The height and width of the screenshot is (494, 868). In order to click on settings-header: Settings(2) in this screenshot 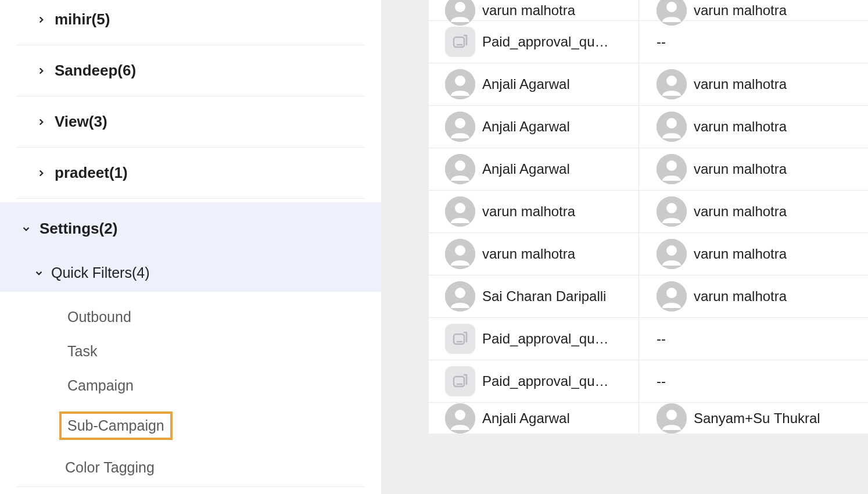, I will do `click(191, 229)`.